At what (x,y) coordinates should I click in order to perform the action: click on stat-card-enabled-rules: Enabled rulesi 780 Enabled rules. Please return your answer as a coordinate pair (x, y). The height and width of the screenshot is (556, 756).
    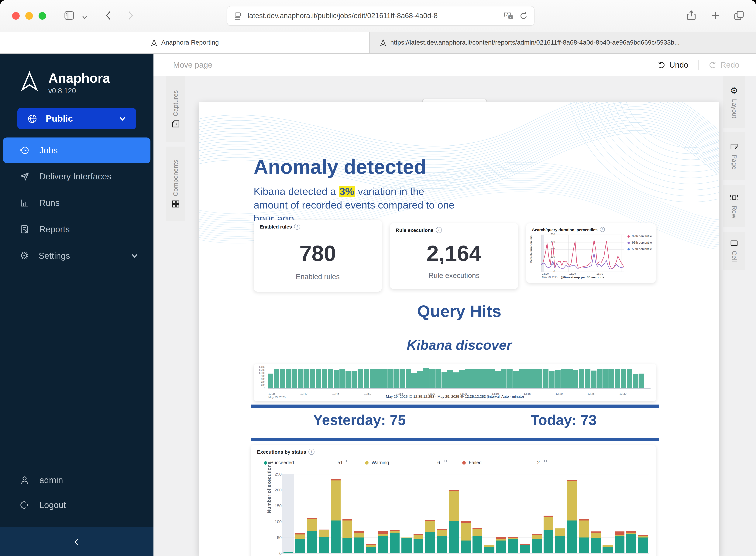
    Looking at the image, I should click on (318, 256).